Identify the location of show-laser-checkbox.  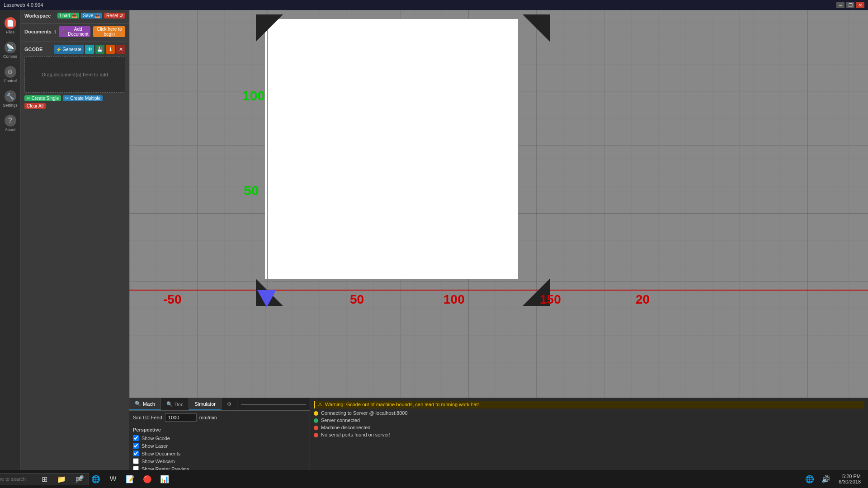
(136, 446).